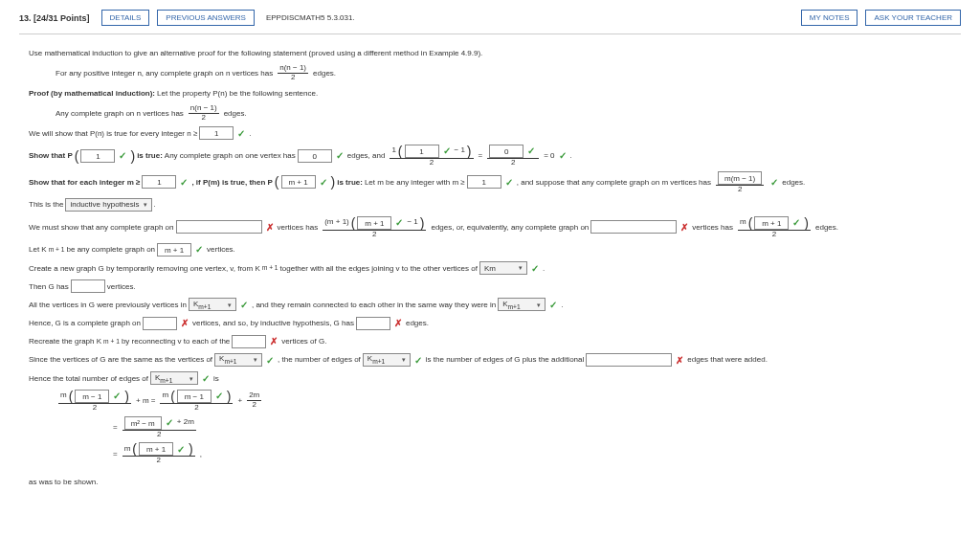 The image size is (980, 536). What do you see at coordinates (95, 401) in the screenshot?
I see `calc-frac-1: m(m − 1✓) 2` at bounding box center [95, 401].